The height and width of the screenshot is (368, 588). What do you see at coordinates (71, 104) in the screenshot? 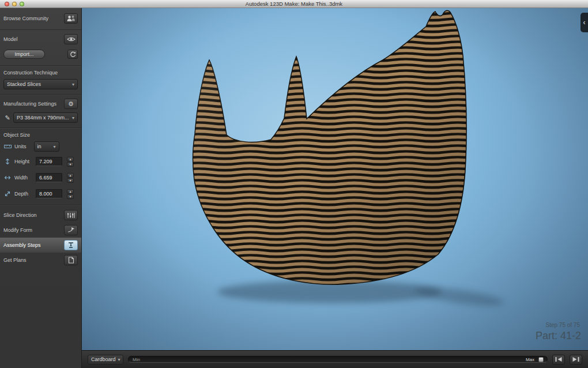
I see `gear-icon: ⚙` at bounding box center [71, 104].